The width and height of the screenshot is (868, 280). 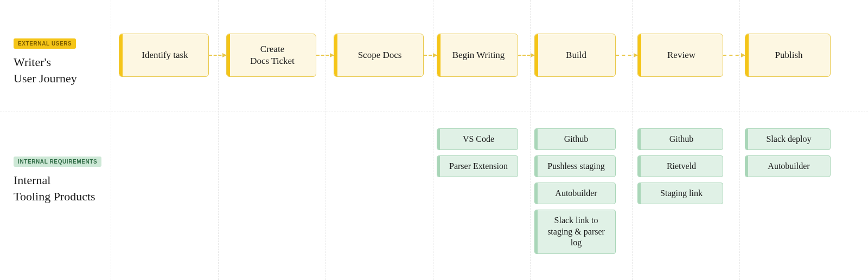 What do you see at coordinates (379, 55) in the screenshot?
I see `stage-label: Scope Docs` at bounding box center [379, 55].